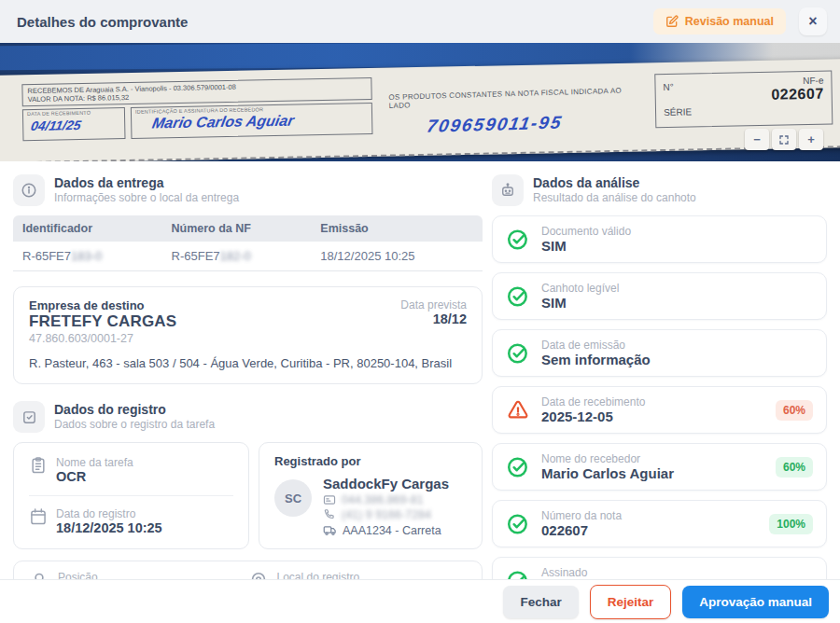  I want to click on col-emissao: Emissão, so click(397, 228).